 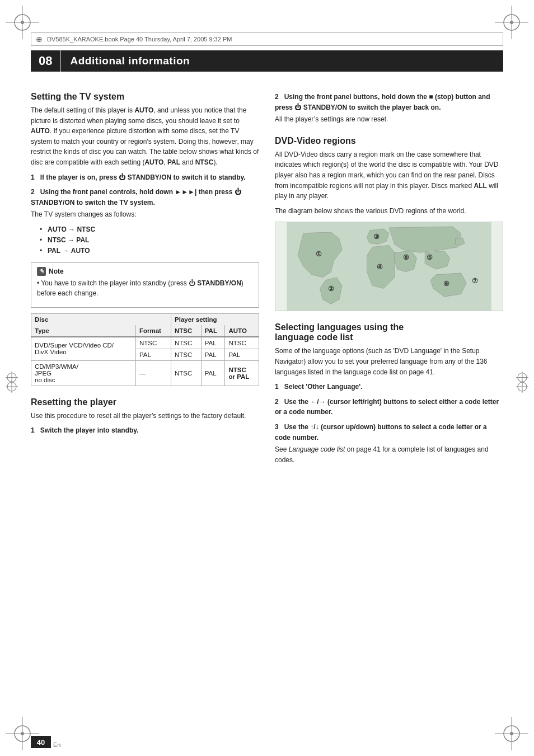 What do you see at coordinates (146, 373) in the screenshot?
I see `table-row: CD/MP3/WMA/JPEGno disc — NTSC PAL NTSCor…` at bounding box center [146, 373].